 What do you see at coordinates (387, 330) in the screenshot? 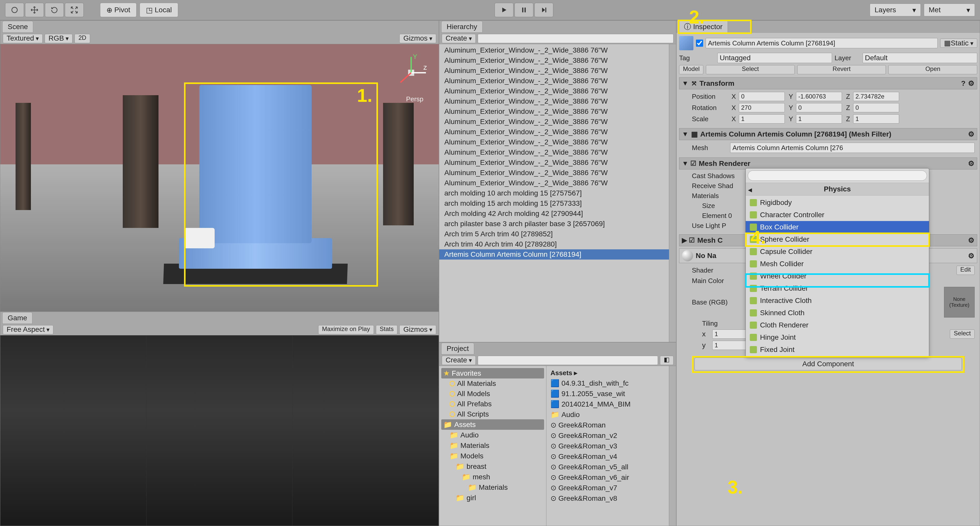
I see `stats-toggle: Stats` at bounding box center [387, 330].